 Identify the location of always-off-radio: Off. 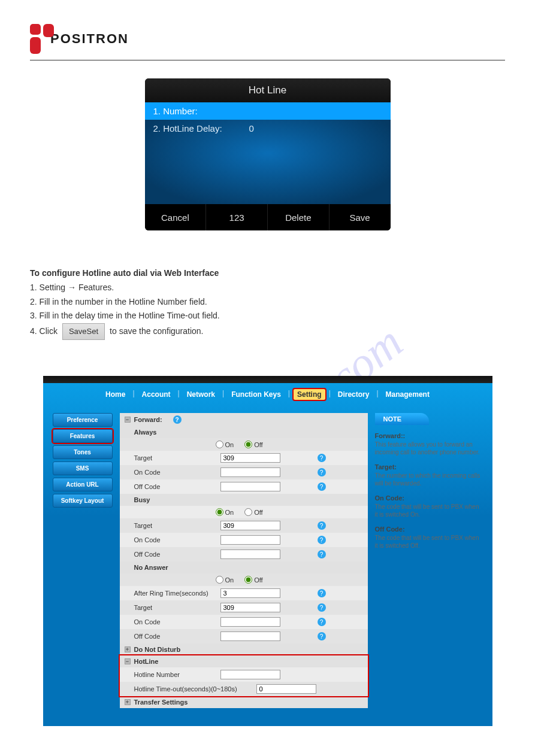
(253, 444).